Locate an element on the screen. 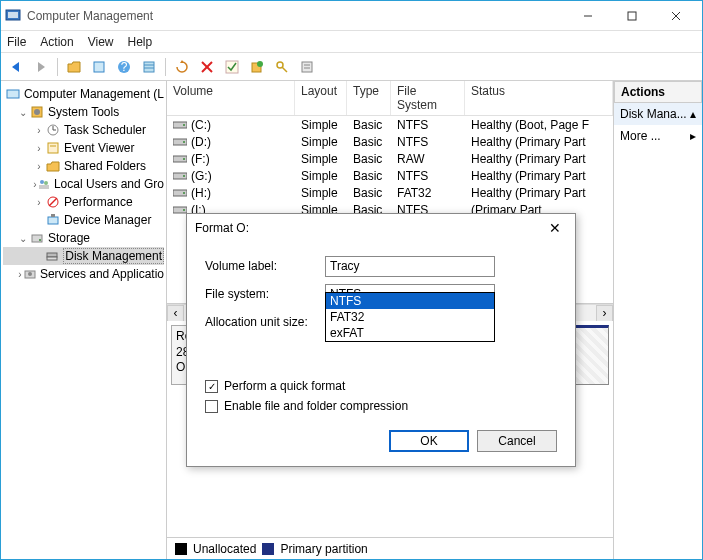 This screenshot has height=560, width=703. scroll-right-icon: › is located at coordinates (604, 314).